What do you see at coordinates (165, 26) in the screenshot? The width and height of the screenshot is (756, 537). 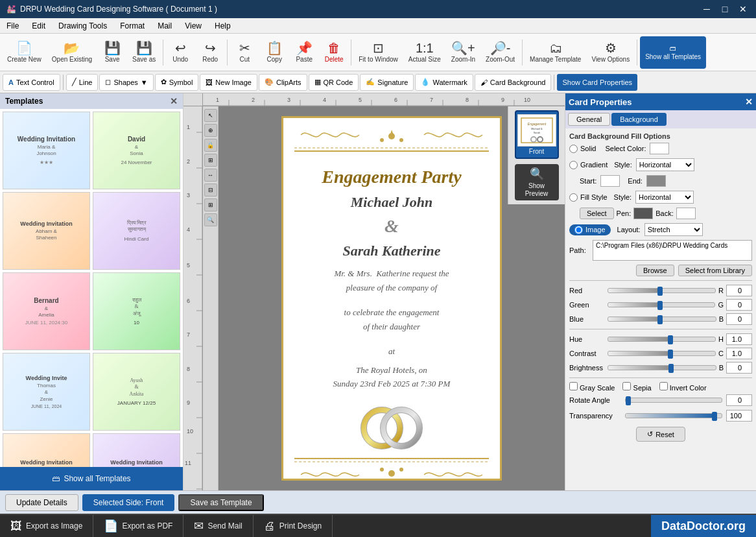 I see `menu-mail: Mail` at bounding box center [165, 26].